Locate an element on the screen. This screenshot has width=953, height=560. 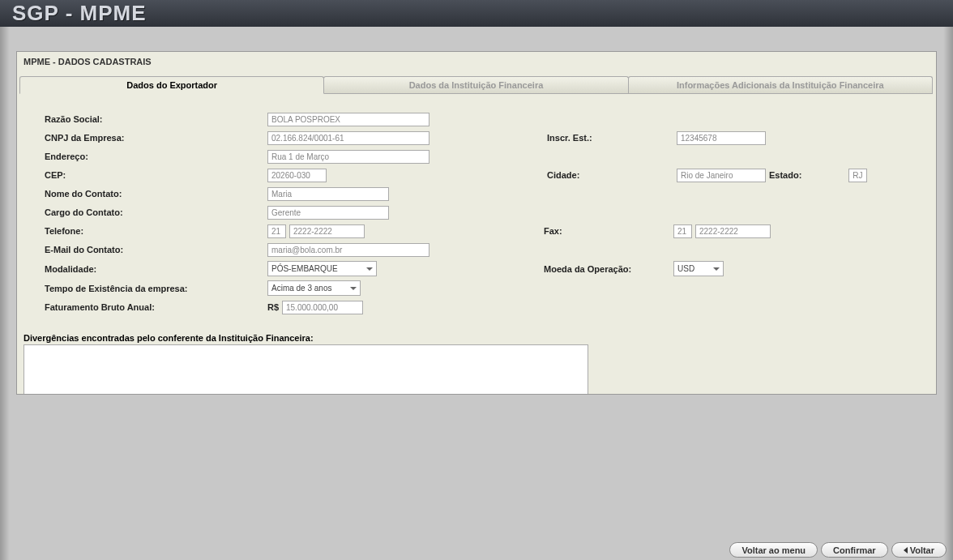
moeda-value: USD is located at coordinates (693, 269).